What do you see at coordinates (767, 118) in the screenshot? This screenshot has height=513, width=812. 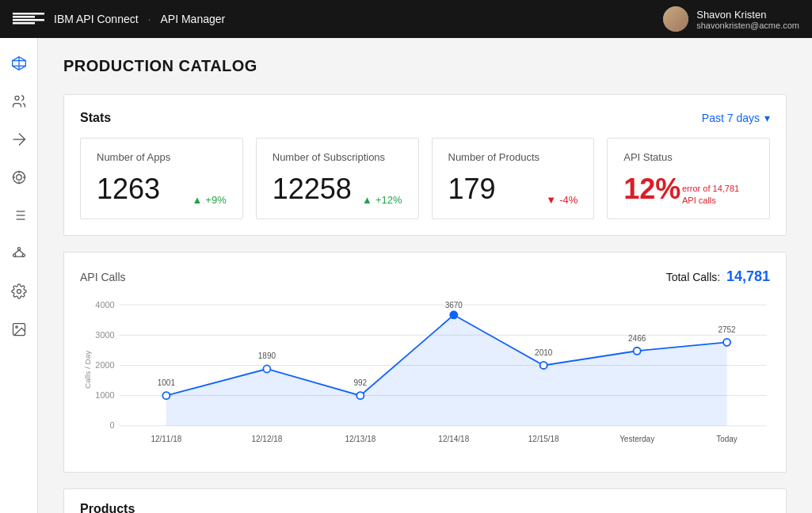 I see `chevron-down-icon: ▾` at bounding box center [767, 118].